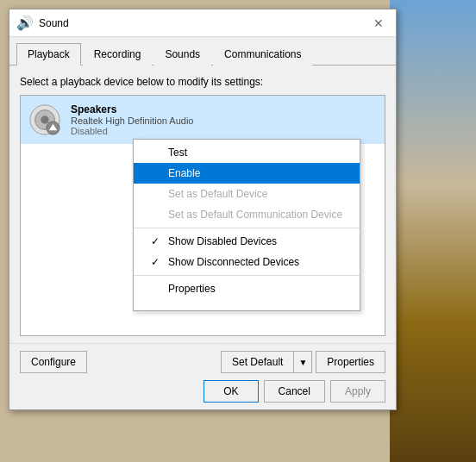 This screenshot has width=476, height=462. What do you see at coordinates (117, 54) in the screenshot?
I see `tab-recording: Recording` at bounding box center [117, 54].